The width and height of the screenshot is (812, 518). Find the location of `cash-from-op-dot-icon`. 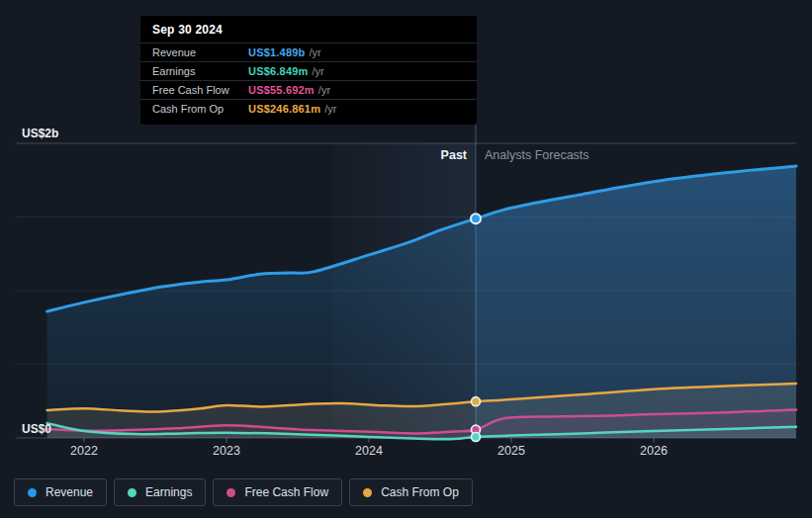

cash-from-op-dot-icon is located at coordinates (368, 492).